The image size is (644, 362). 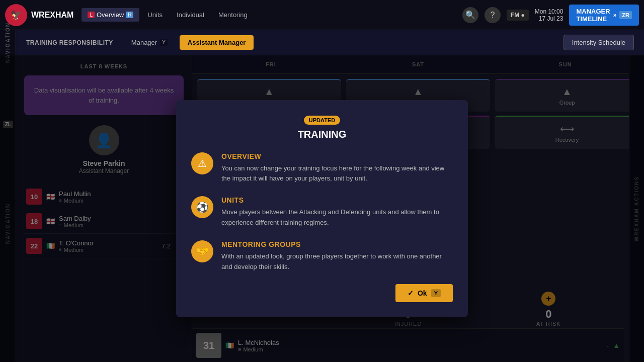 I want to click on top-nav-tabs: L Overview R Units Individual Mentoring, so click(x=167, y=15).